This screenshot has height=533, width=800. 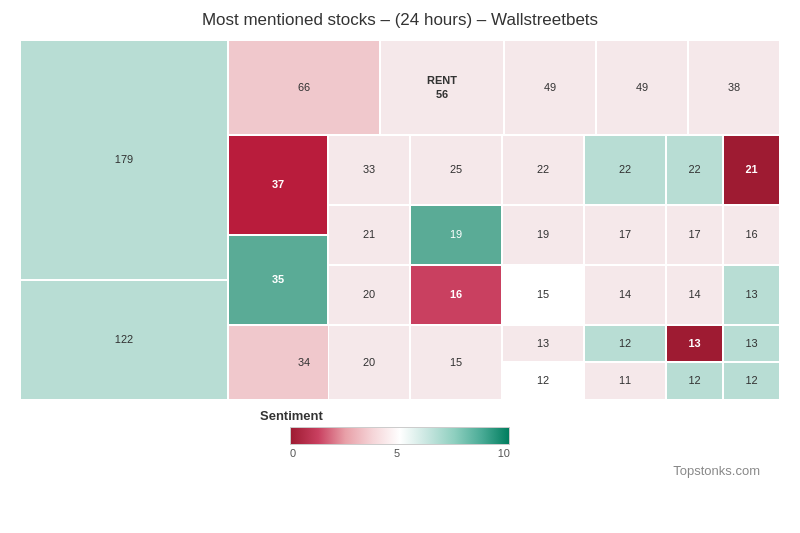 I want to click on treemap-cell-c8: 33, so click(x=369, y=170).